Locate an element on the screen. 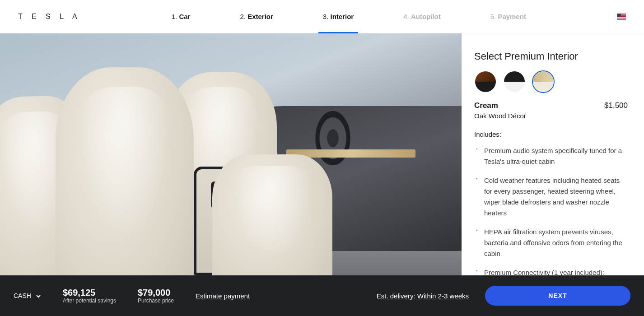 This screenshot has width=644, height=316. step-car: 1. Car is located at coordinates (181, 17).